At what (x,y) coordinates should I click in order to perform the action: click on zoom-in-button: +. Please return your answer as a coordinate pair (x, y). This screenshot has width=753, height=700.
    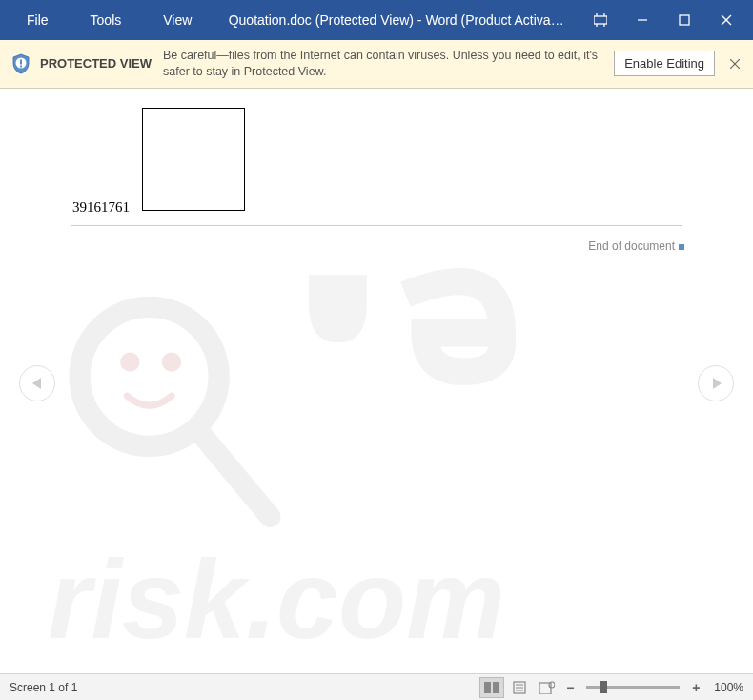
    Looking at the image, I should click on (696, 688).